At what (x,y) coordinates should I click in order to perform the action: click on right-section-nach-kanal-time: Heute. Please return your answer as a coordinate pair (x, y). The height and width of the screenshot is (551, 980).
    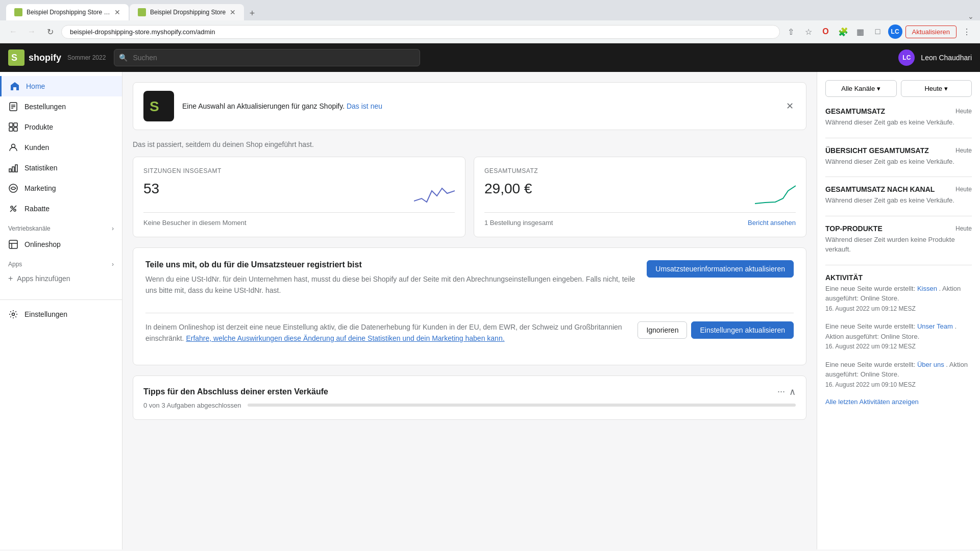
    Looking at the image, I should click on (964, 189).